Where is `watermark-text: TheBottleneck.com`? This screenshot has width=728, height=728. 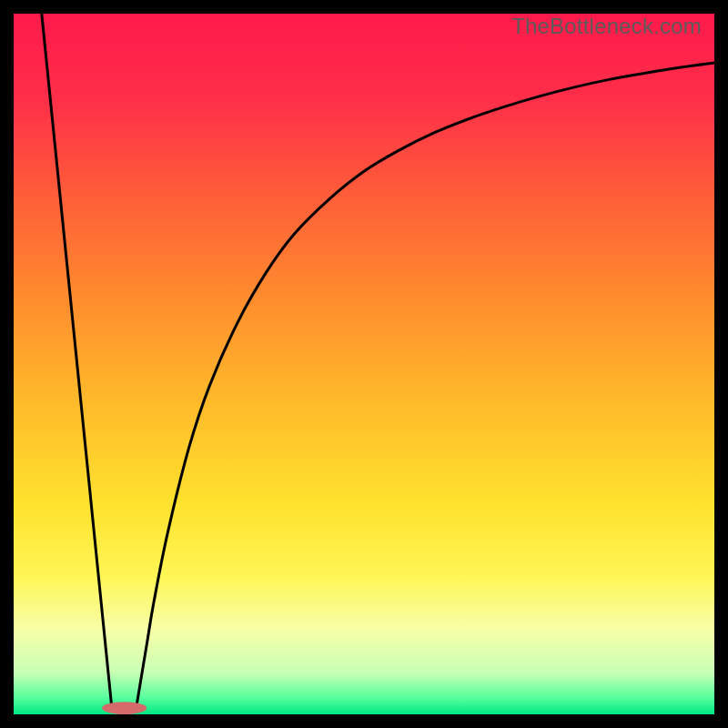
watermark-text: TheBottleneck.com is located at coordinates (606, 26).